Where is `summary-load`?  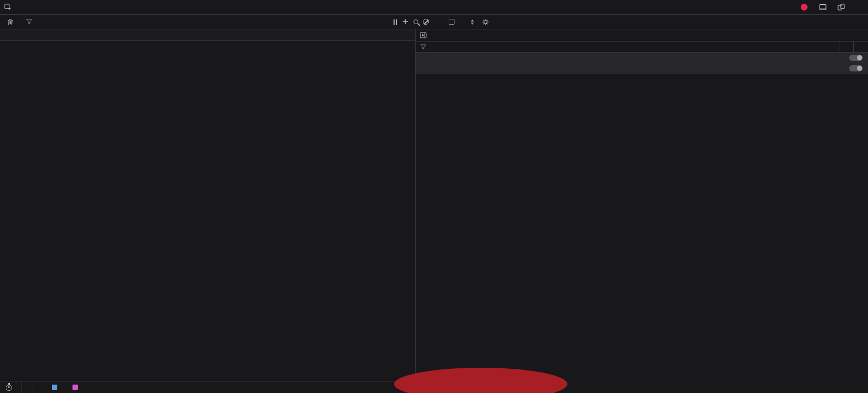 summary-load is located at coordinates (77, 387).